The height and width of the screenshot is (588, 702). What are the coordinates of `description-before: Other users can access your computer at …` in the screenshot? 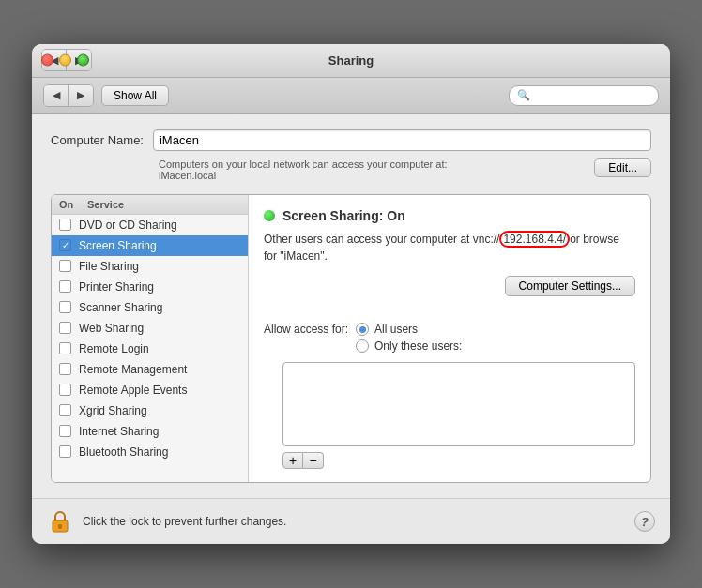 It's located at (381, 239).